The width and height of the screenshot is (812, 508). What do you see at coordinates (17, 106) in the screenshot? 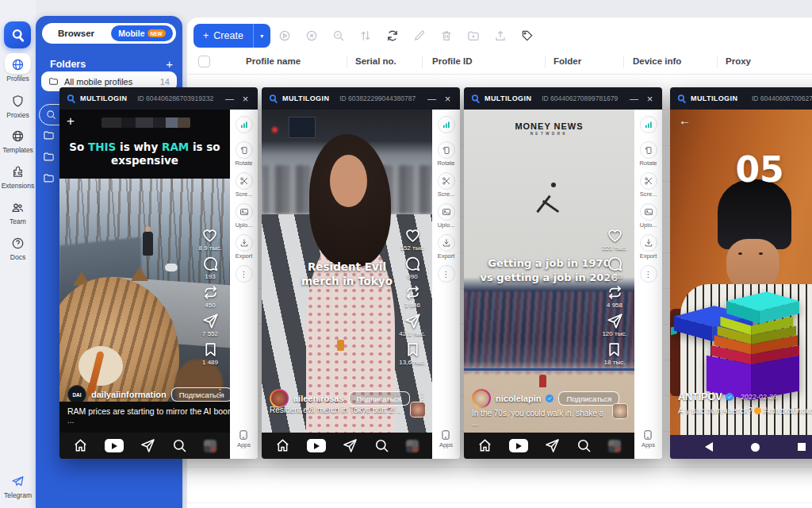
I see `sidebar-item-proxies: Proxies` at bounding box center [17, 106].